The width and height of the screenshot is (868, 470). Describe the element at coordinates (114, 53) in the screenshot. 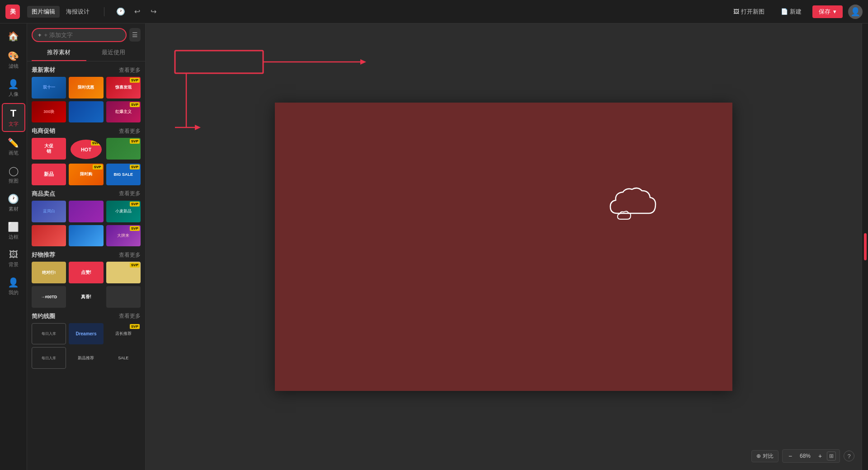

I see `tab-recent: 最近使用` at that location.